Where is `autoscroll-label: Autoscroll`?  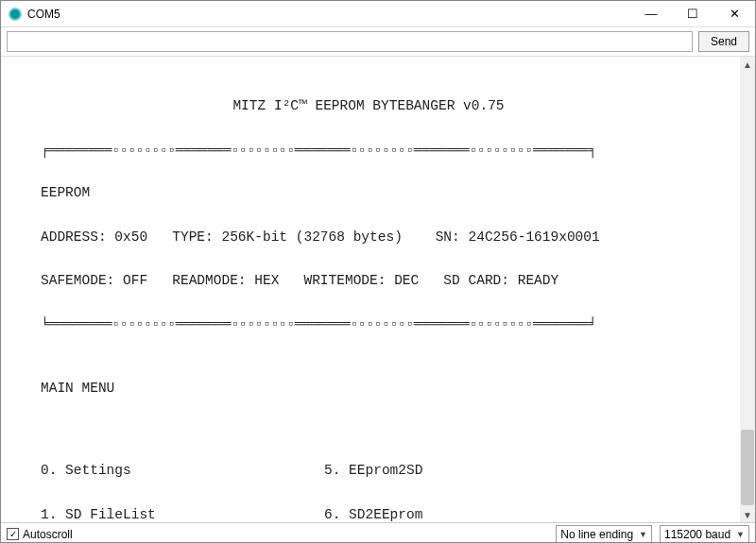 autoscroll-label: Autoscroll is located at coordinates (47, 535).